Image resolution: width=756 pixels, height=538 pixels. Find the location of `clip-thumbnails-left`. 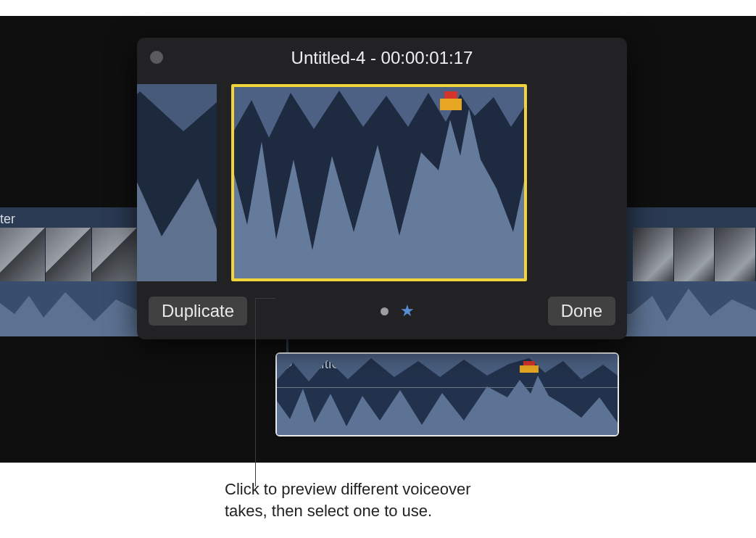

clip-thumbnails-left is located at coordinates (69, 254).